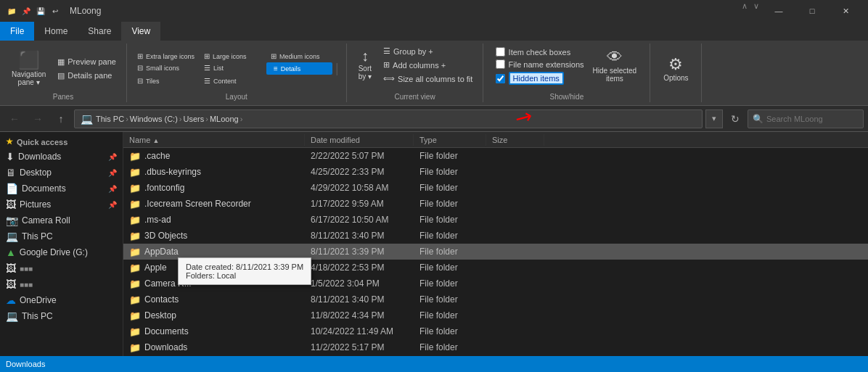 The width and height of the screenshot is (868, 372). What do you see at coordinates (61, 236) in the screenshot?
I see `sidebar-item-this-pc: 💻 This PC` at bounding box center [61, 236].